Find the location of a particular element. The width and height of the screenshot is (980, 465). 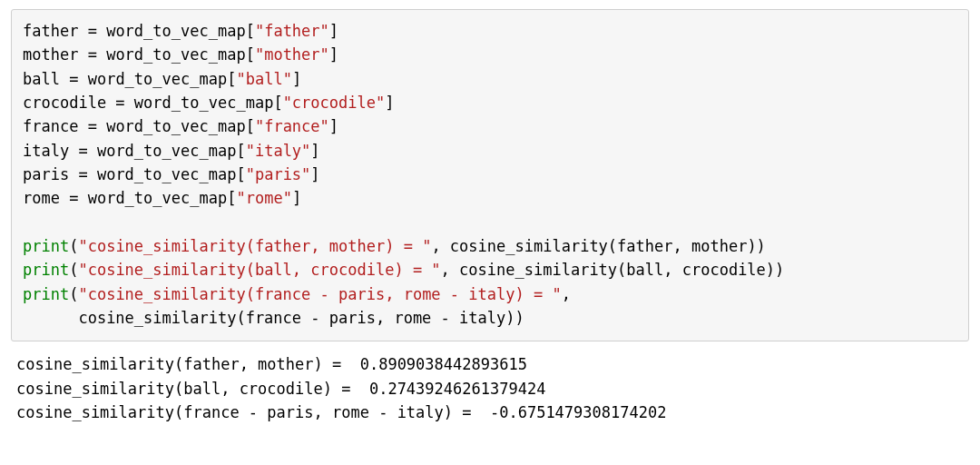

output-line: cosine_similarity(father, mother) = 0.89… is located at coordinates (490, 364).